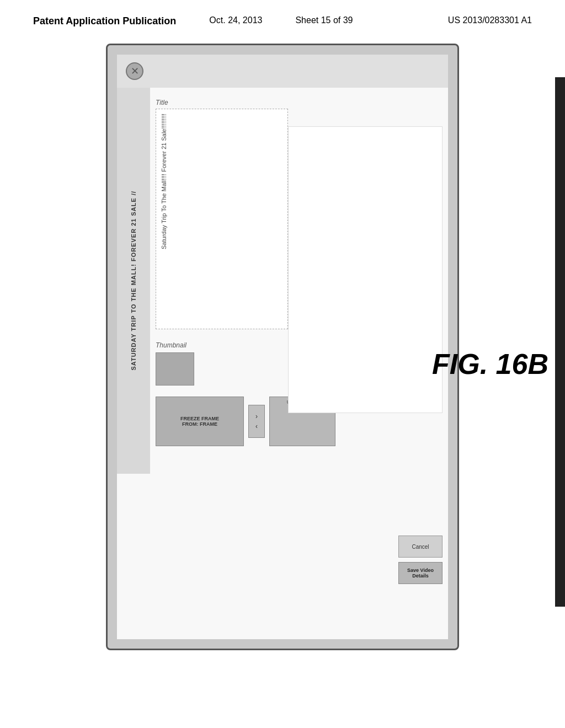 This screenshot has width=565, height=728. What do you see at coordinates (175, 369) in the screenshot?
I see `thumbnail-image` at bounding box center [175, 369].